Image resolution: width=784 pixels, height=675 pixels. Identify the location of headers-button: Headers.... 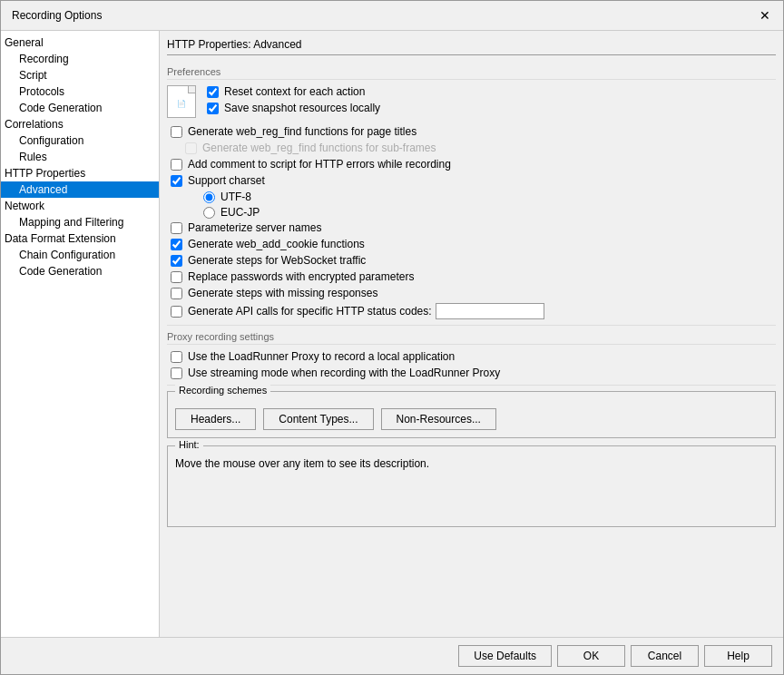
(216, 419).